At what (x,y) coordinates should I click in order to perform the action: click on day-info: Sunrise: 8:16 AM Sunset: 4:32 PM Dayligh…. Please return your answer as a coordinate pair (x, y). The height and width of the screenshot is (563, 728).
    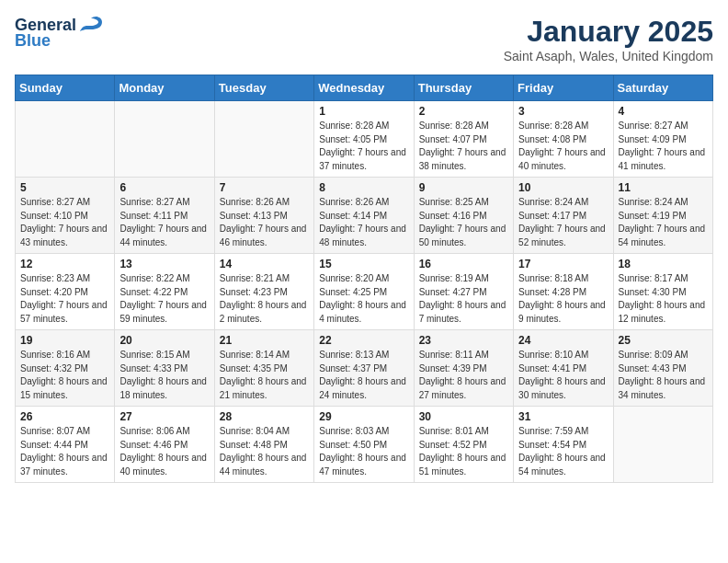
    Looking at the image, I should click on (64, 375).